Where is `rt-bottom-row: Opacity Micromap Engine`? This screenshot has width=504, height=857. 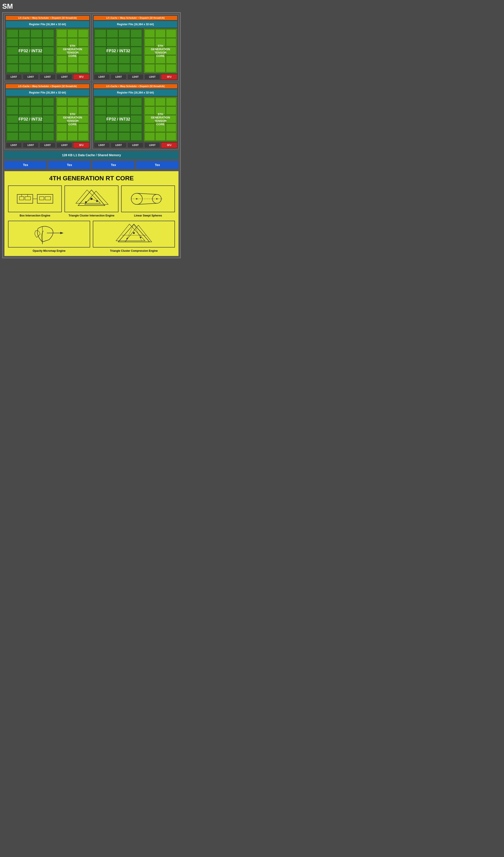
rt-bottom-row: Opacity Micromap Engine is located at coordinates (91, 237).